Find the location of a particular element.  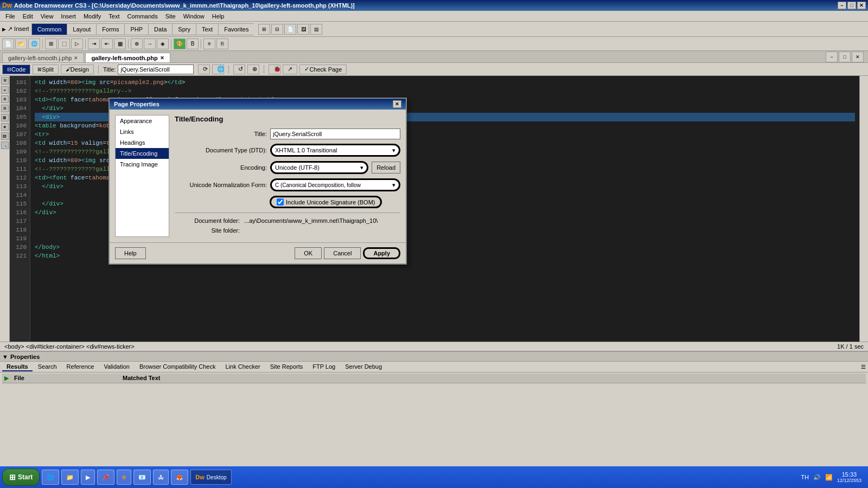

menu-help: Help is located at coordinates (218, 16).